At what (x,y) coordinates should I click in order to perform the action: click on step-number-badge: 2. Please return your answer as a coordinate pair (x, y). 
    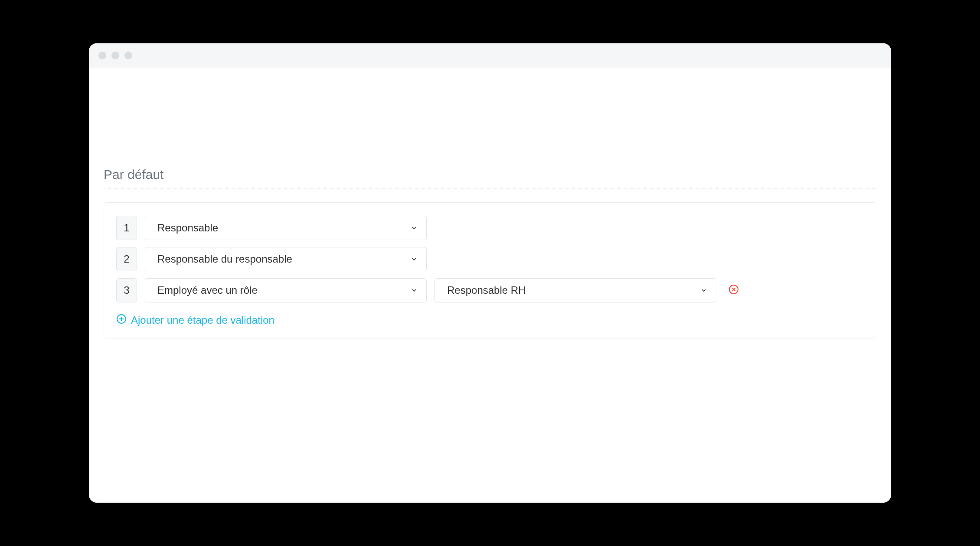
    Looking at the image, I should click on (127, 259).